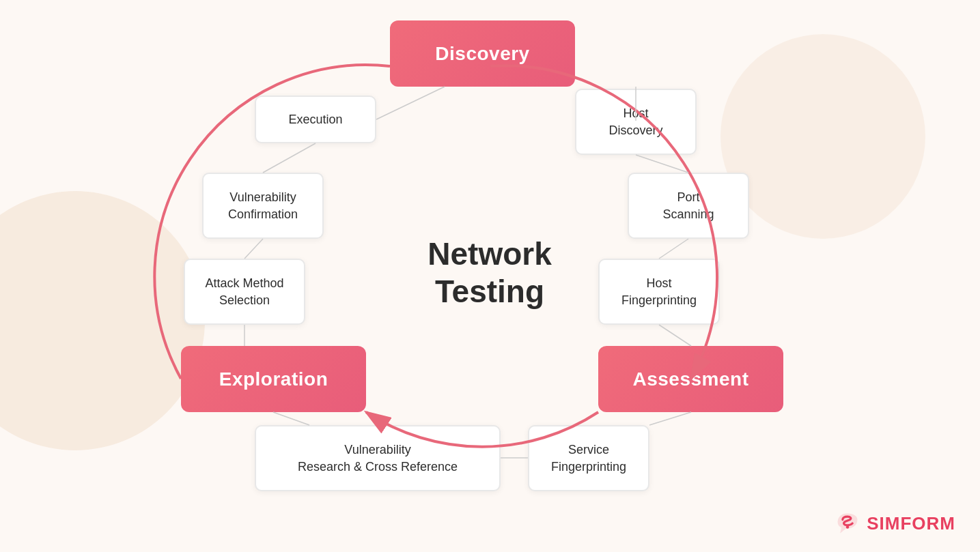  I want to click on item-execution: Execution, so click(316, 119).